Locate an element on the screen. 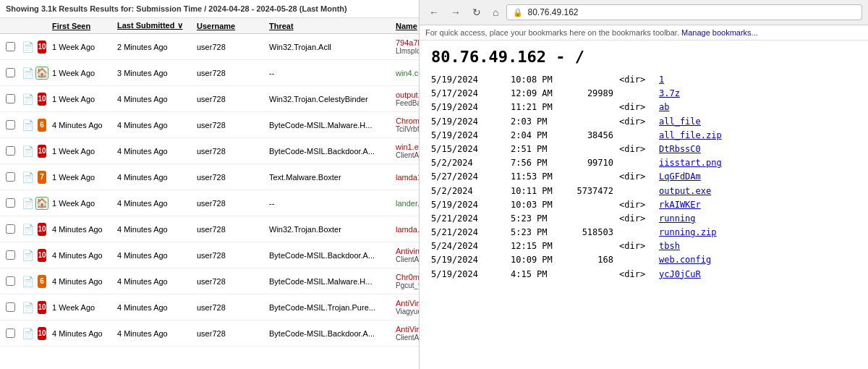 The image size is (868, 369). header-first-seen: First Seen is located at coordinates (82, 26).